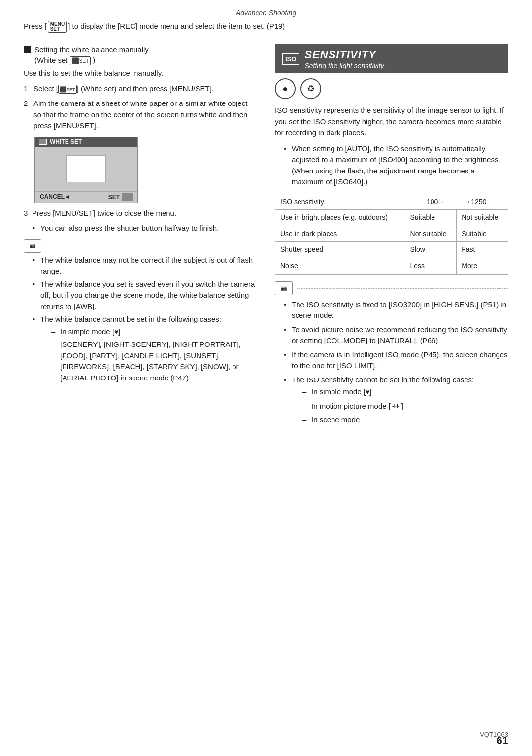 The height and width of the screenshot is (756, 532). I want to click on sensitivity-subtitle: Setting the light sensitivity, so click(344, 66).